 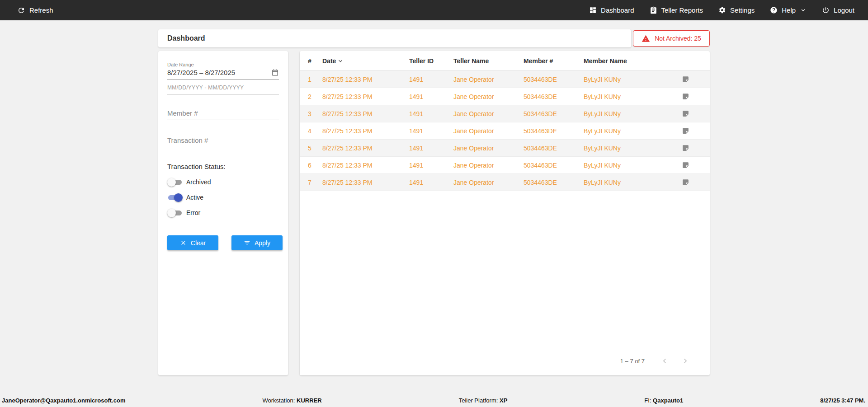 What do you see at coordinates (838, 10) in the screenshot?
I see `nav-logout: Logout` at bounding box center [838, 10].